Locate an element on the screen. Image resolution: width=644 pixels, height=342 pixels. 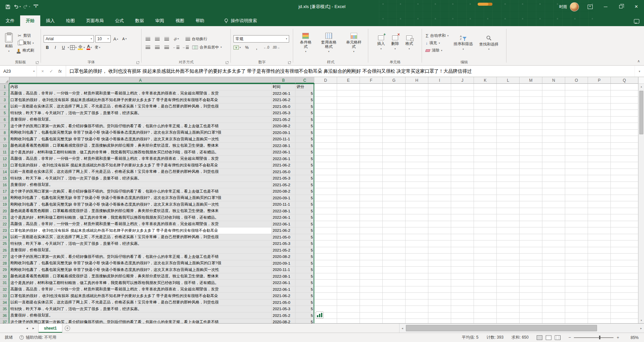
cell-C10: 5 is located at coordinates (305, 146).